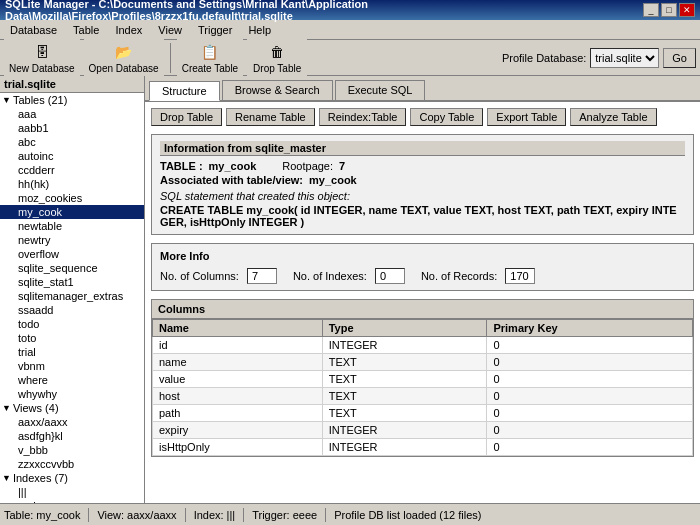 The width and height of the screenshot is (700, 525). I want to click on tree-item: moz_cookies, so click(72, 198).